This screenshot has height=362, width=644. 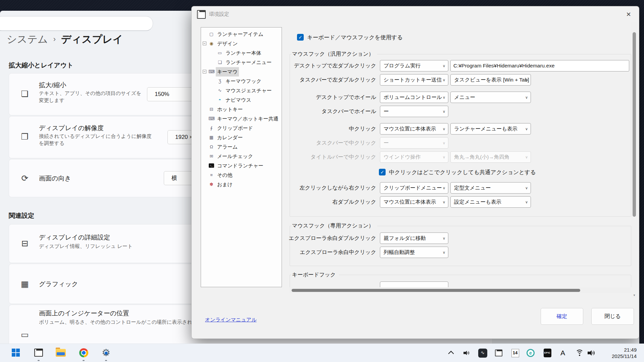 I want to click on eset-tray-icon: e, so click(x=531, y=353).